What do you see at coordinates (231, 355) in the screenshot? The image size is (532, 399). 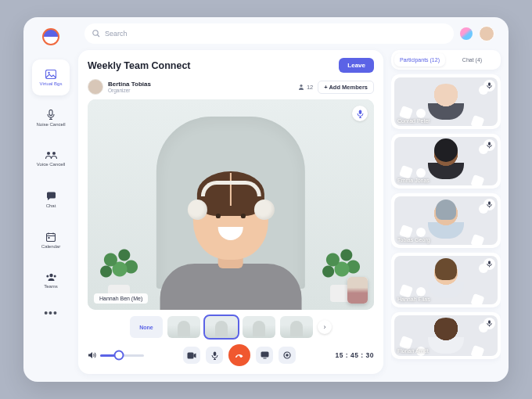 I see `call-controls: 15 : 45 : 30` at bounding box center [231, 355].